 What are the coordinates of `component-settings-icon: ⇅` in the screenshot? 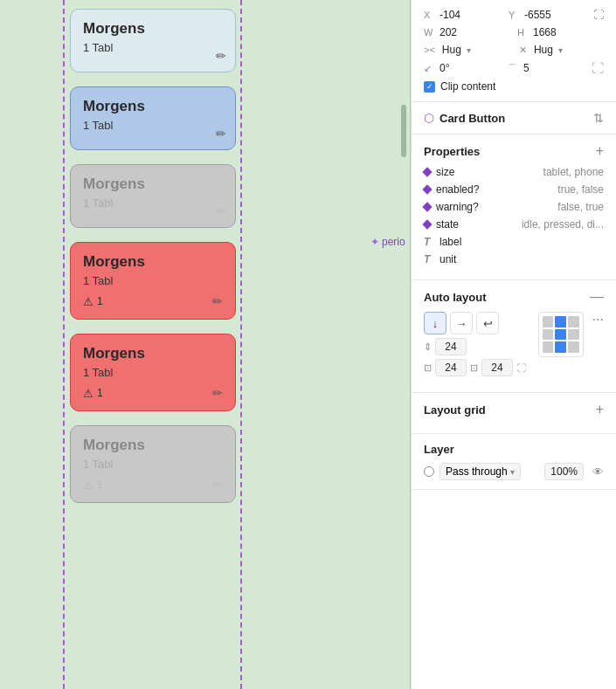 It's located at (599, 118).